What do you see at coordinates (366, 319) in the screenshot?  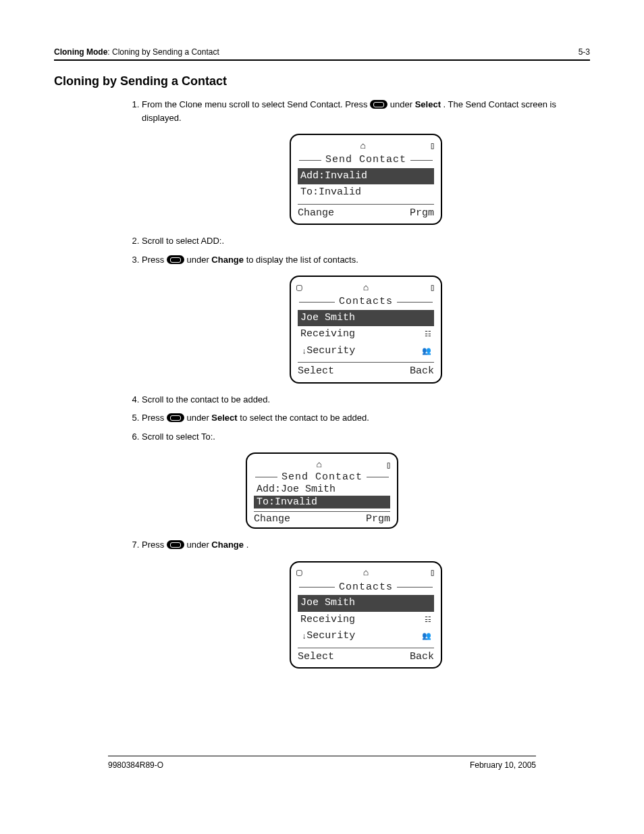 I see `lcd2-row-1: Joe Smith` at bounding box center [366, 319].